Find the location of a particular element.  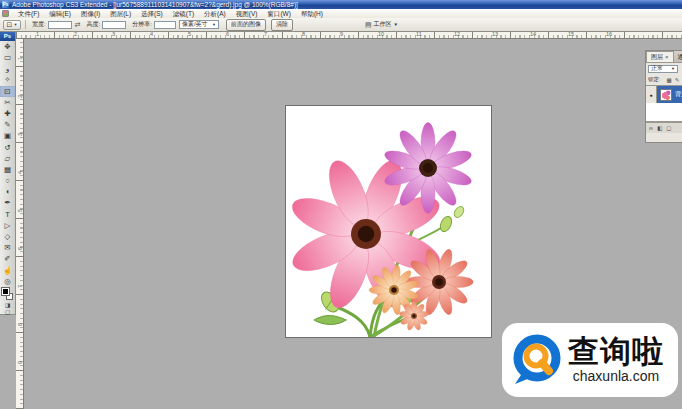

workspace-button: ▤ 工作区 ▼ is located at coordinates (382, 24).